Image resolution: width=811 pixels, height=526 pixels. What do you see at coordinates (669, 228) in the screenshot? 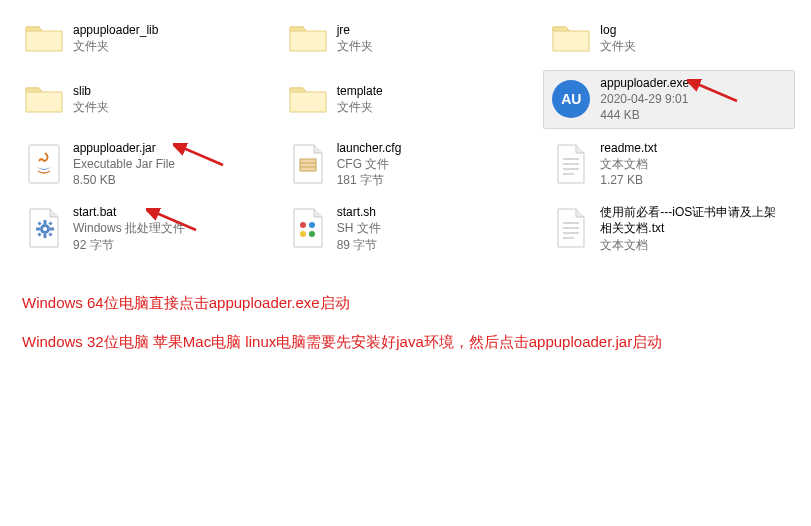
I see `file-item-guide-txt: 使用前必看---iOS证书申请及上架相关文档.txt 文本文档` at bounding box center [669, 228].